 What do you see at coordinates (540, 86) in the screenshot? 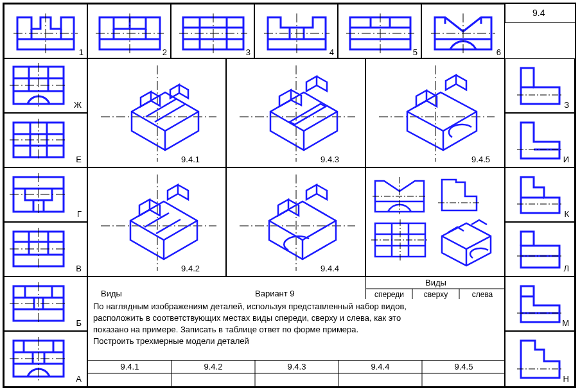
I see `right-view-z: З` at bounding box center [540, 86].